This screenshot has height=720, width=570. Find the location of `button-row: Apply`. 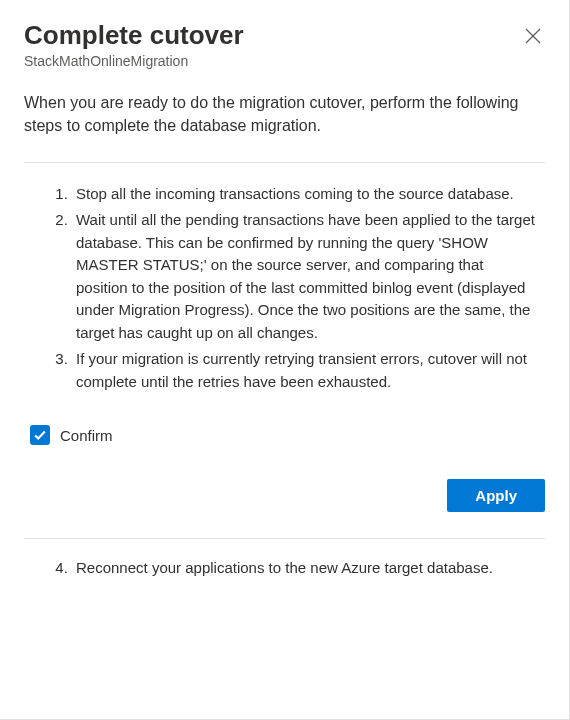

button-row: Apply is located at coordinates (284, 496).